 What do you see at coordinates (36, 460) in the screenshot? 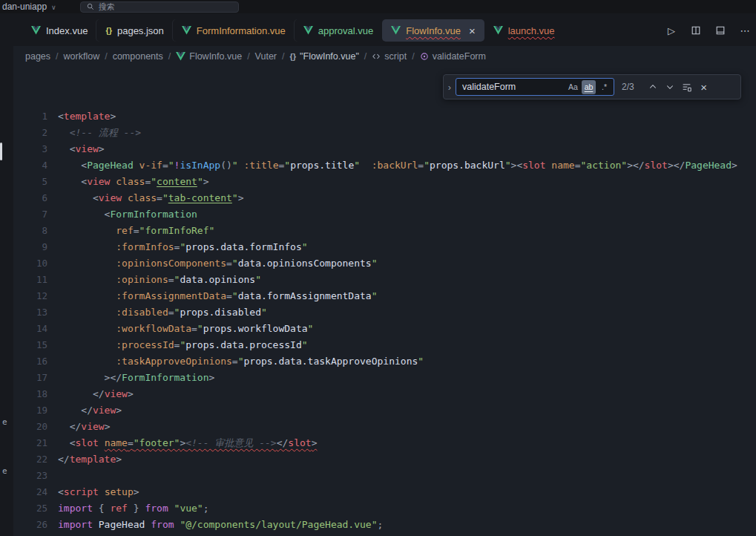
I see `line-number: 22` at bounding box center [36, 460].